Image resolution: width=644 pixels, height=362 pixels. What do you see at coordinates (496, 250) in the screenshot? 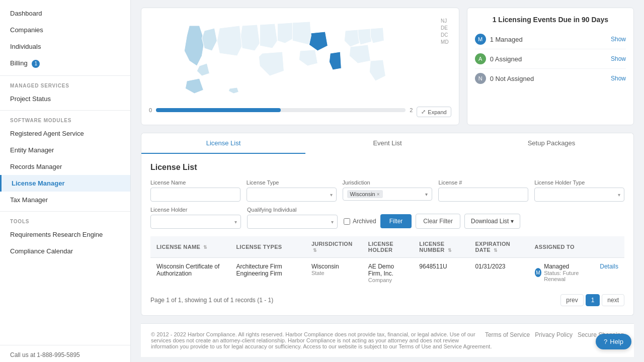
I see `sort-icon-expiration-date: ⇅` at bounding box center [496, 250].